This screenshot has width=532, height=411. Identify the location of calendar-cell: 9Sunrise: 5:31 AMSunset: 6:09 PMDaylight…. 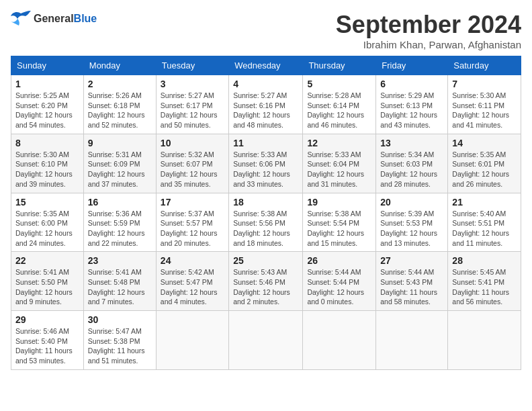
(120, 163).